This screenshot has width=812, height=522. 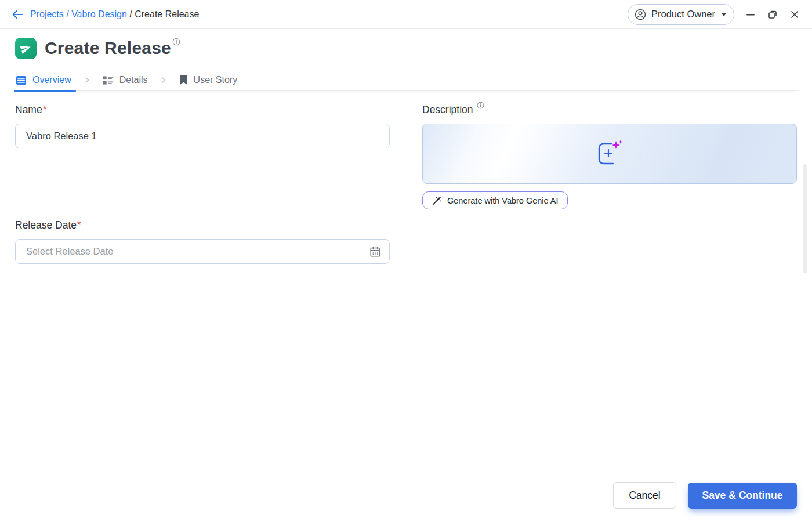 I want to click on tab-user-story: User Story, so click(x=209, y=80).